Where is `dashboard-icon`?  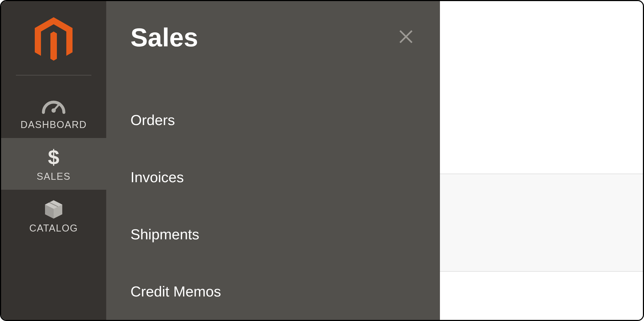
dashboard-icon is located at coordinates (54, 106).